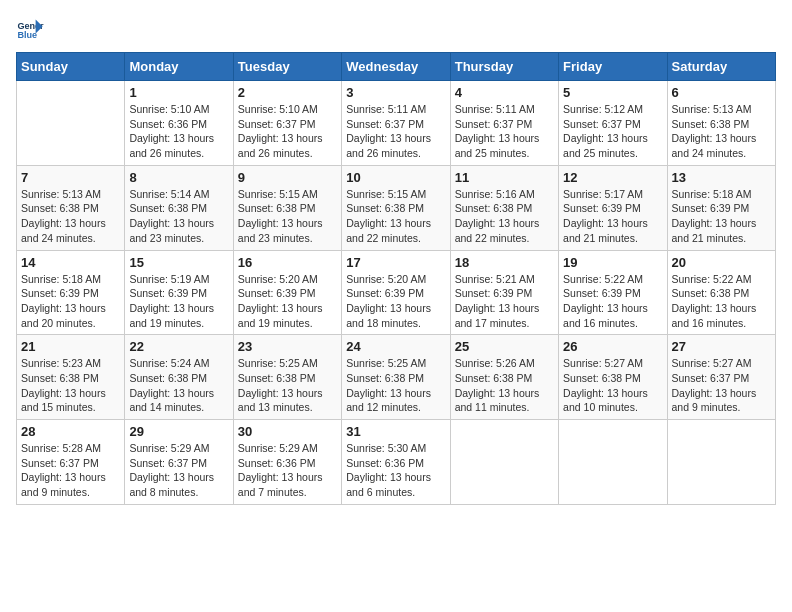  I want to click on page-header: General Blue, so click(396, 30).